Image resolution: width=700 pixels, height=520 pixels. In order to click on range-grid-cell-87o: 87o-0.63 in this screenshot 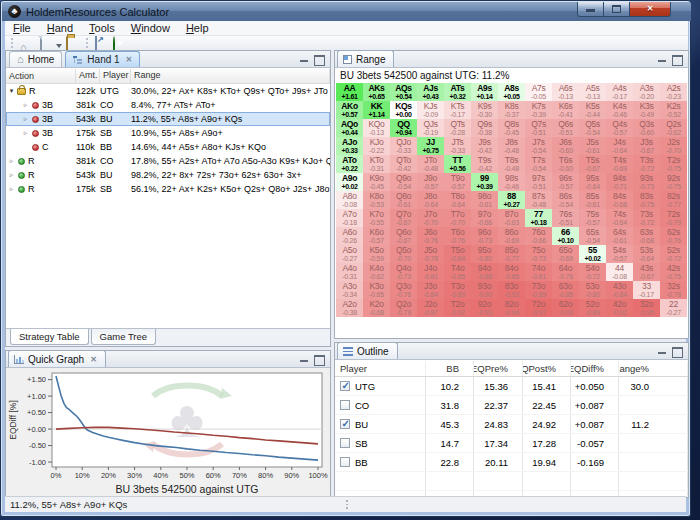, I will do `click(512, 218)`.